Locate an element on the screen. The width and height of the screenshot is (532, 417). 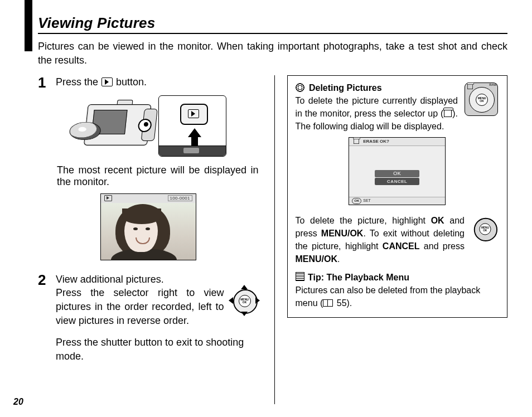
step-1-text: Press the button. is located at coordinates (157, 83).